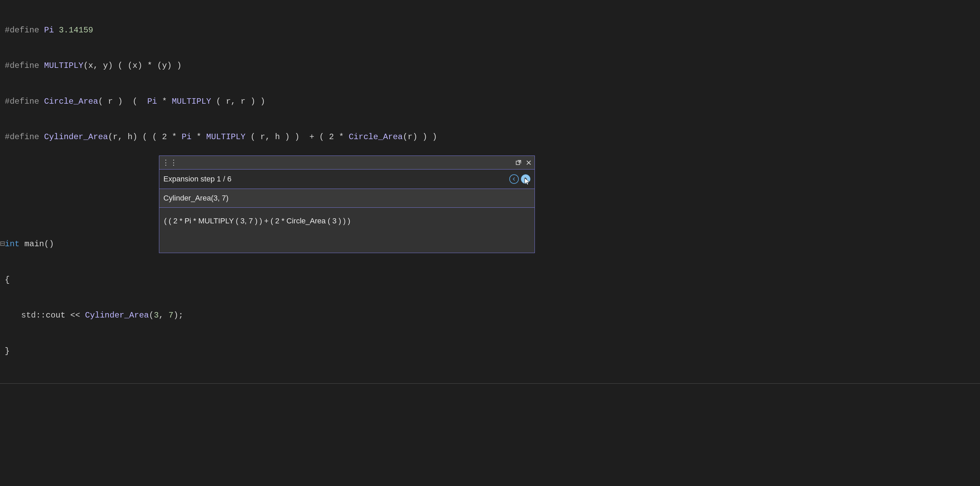  What do you see at coordinates (7, 351) in the screenshot?
I see `brace: }` at bounding box center [7, 351].